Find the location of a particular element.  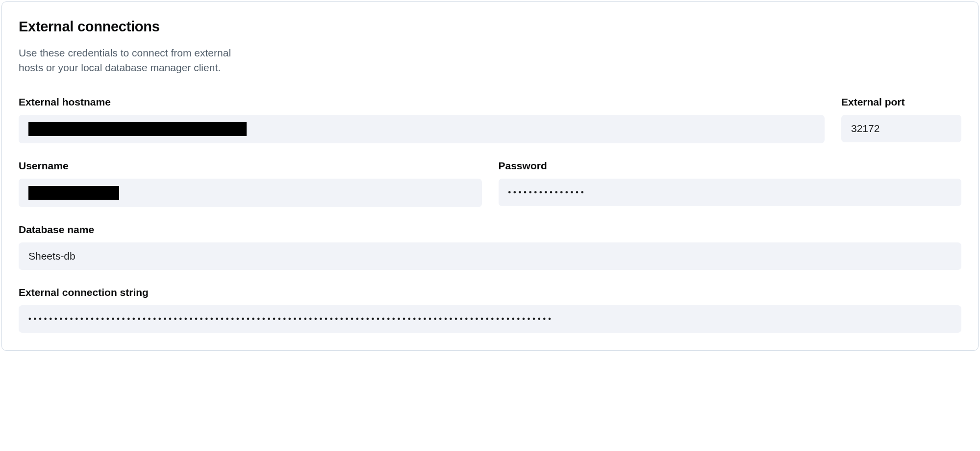

external-connection-string-value: ••••••••••••••••••••••••••••••••••••••••… is located at coordinates (490, 319).